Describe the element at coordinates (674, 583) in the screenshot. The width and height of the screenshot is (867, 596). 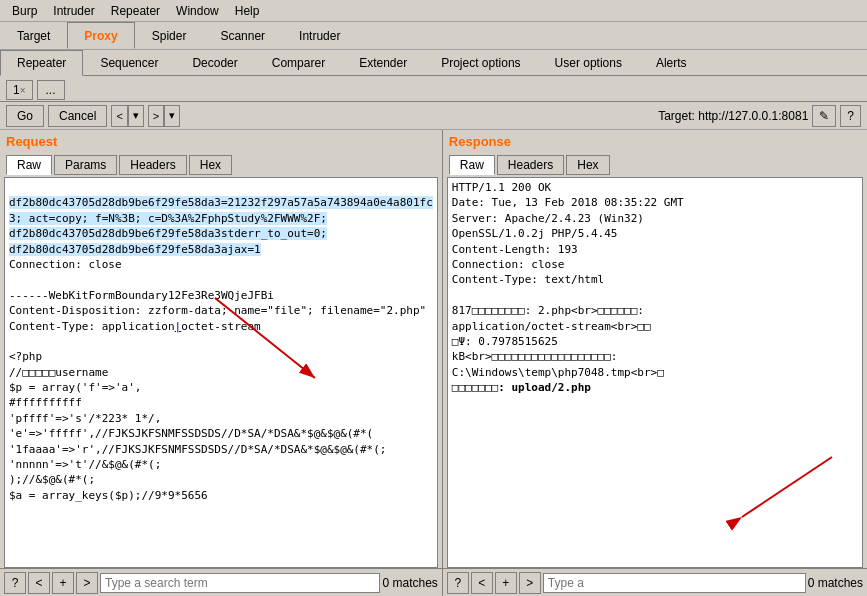
I see `response-search-input` at that location.